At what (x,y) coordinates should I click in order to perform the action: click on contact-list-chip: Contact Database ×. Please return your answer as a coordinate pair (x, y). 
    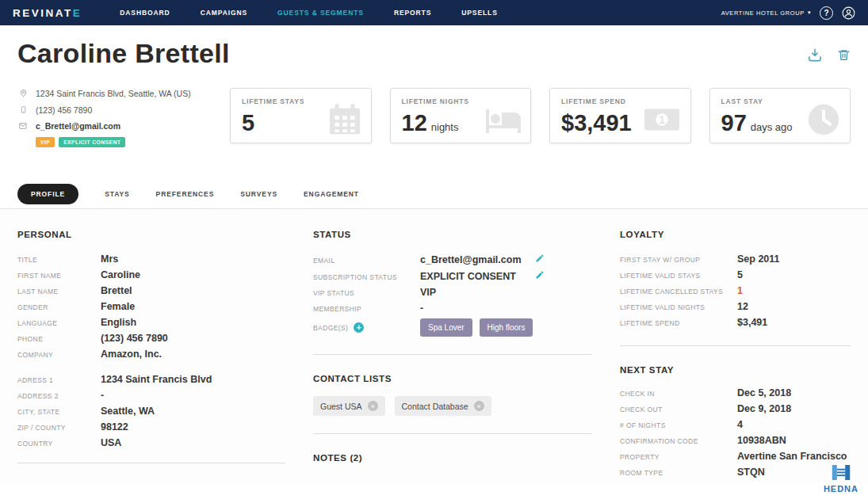
    Looking at the image, I should click on (443, 406).